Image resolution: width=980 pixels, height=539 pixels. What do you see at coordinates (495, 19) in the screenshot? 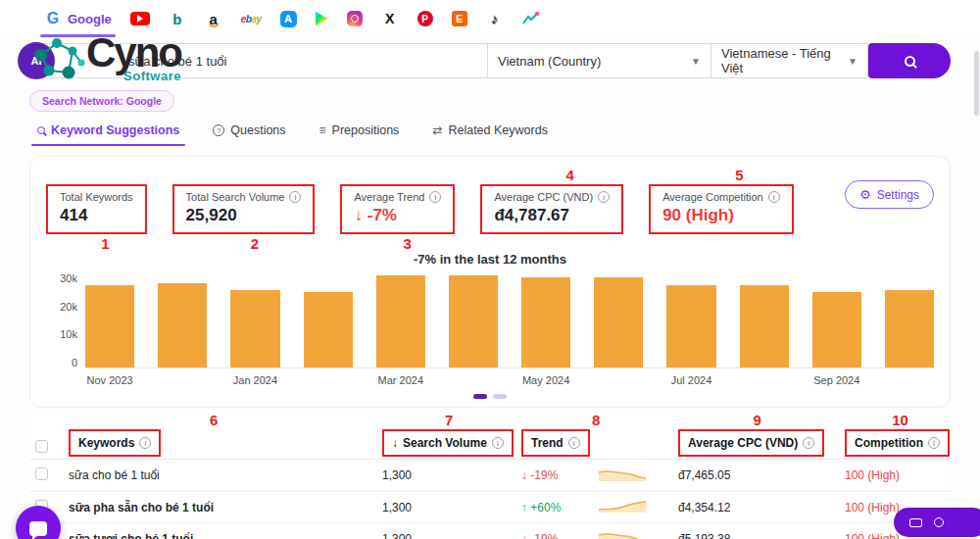
I see `platform-tiktok: ♪` at bounding box center [495, 19].